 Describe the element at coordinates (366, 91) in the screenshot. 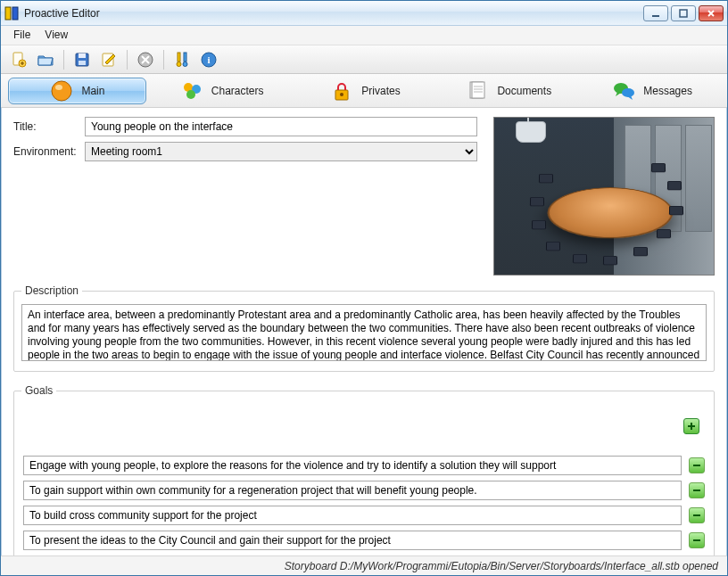

I see `tab-privates: Privates` at that location.